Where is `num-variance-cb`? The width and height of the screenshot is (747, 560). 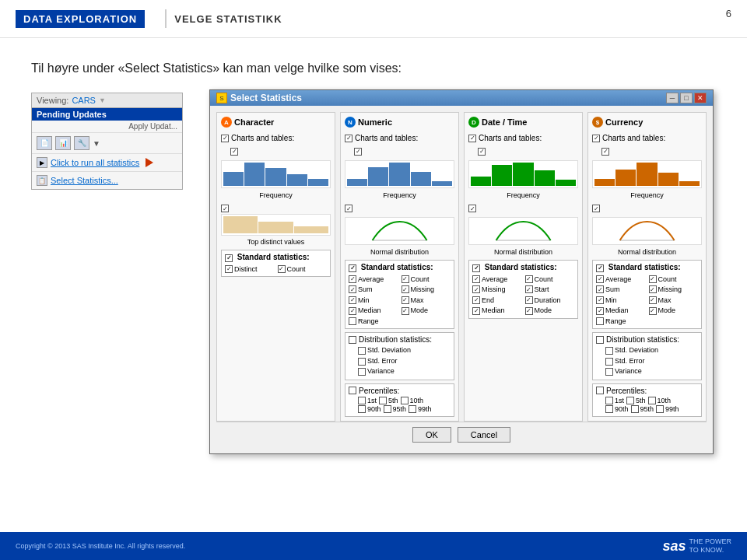 num-variance-cb is located at coordinates (362, 372).